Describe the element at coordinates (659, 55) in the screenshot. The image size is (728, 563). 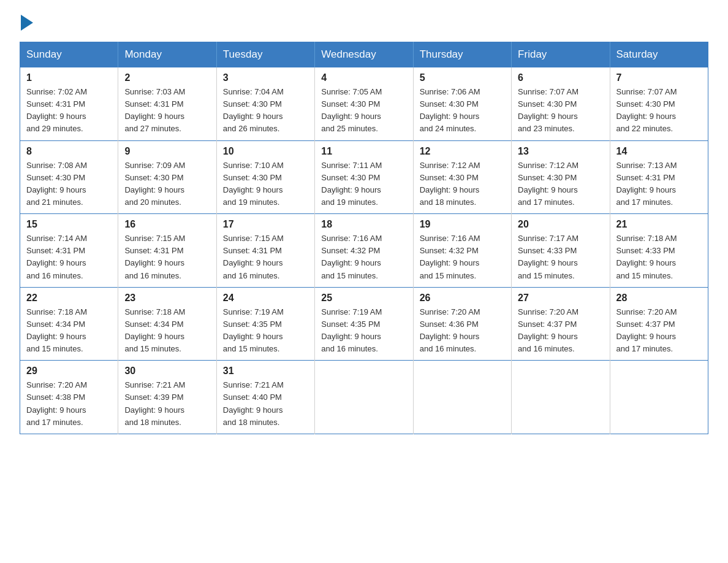
I see `weekday-header-saturday: Saturday` at that location.